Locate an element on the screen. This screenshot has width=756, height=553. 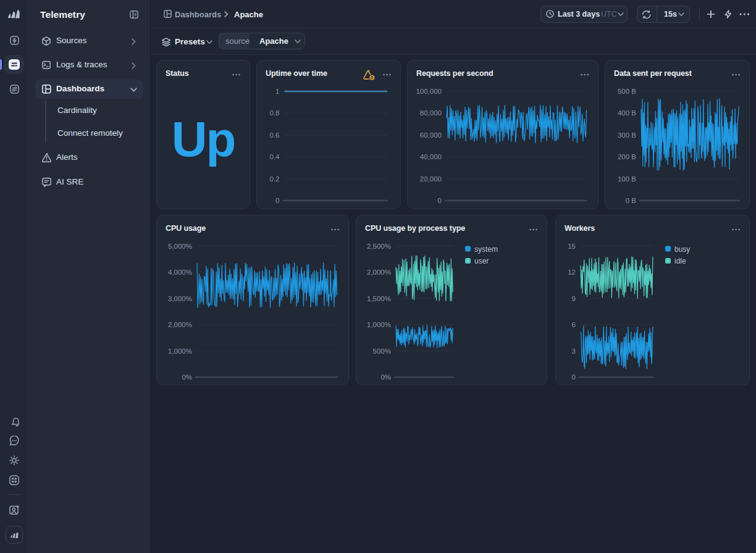
svg-text: 2,500% is located at coordinates (379, 246).